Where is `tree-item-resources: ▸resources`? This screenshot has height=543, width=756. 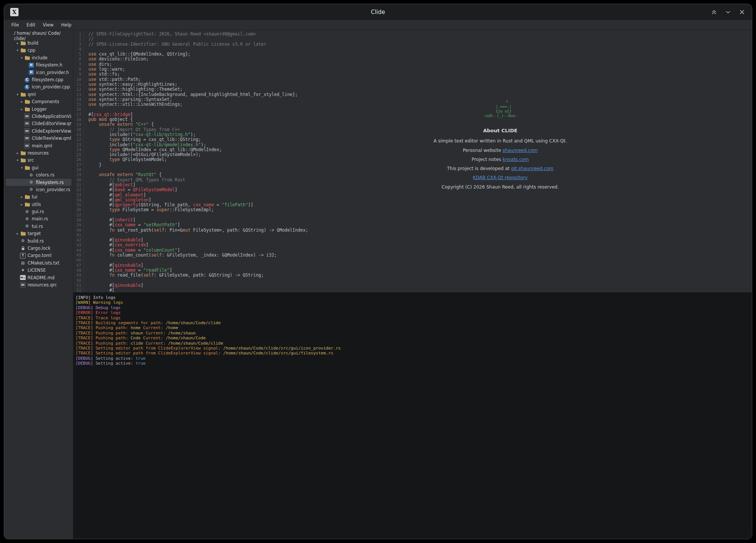
tree-item-resources: ▸resources is located at coordinates (39, 153).